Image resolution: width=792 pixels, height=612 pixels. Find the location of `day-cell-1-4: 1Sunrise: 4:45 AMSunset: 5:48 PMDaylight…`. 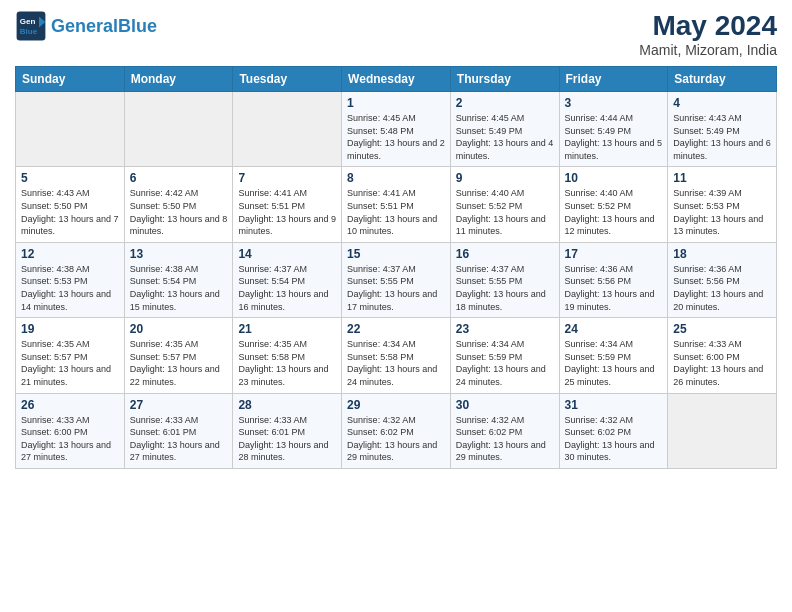

day-cell-1-4: 1Sunrise: 4:45 AMSunset: 5:48 PMDaylight… is located at coordinates (396, 130).